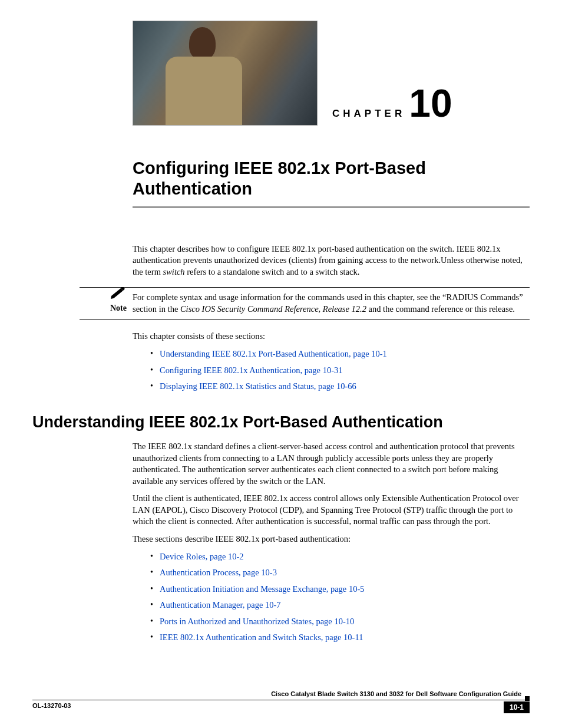 The height and width of the screenshot is (728, 562). What do you see at coordinates (272, 272) in the screenshot?
I see `intro-text-b: refers to a standalone switch and to a s…` at bounding box center [272, 272].